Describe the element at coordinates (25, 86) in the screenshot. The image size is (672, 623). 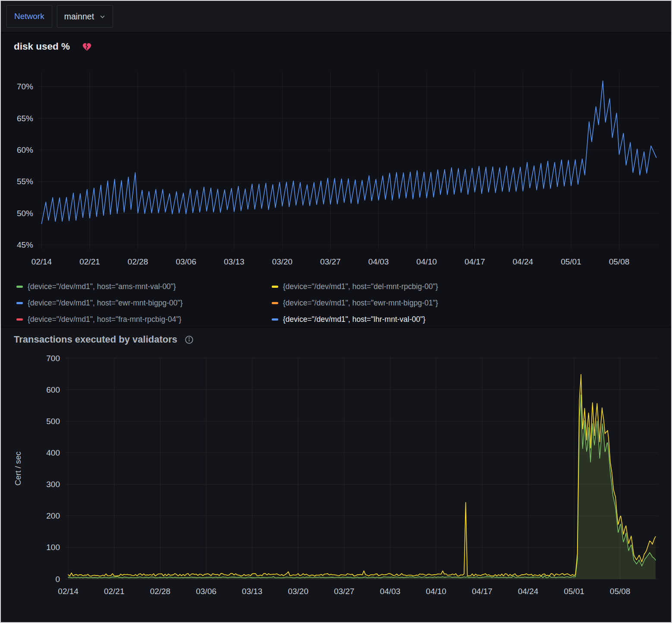
I see `svg-text: 70%` at that location.